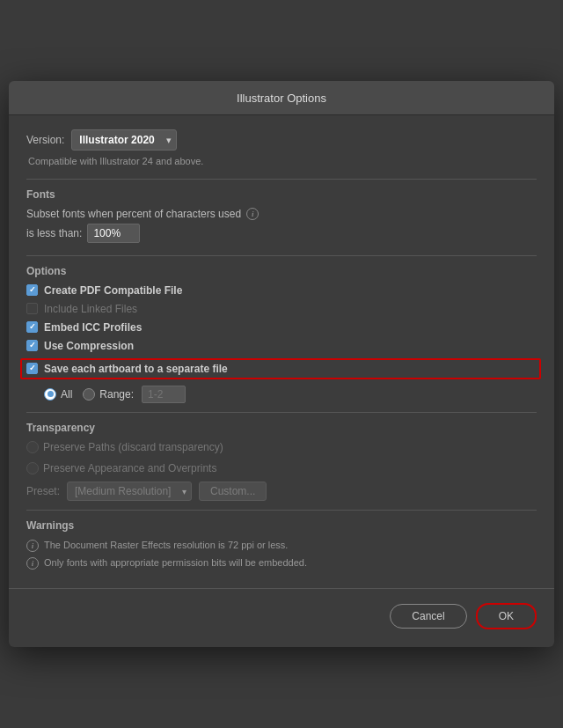 The image size is (563, 728). Describe the element at coordinates (32, 368) in the screenshot. I see `save-artboard-checkbox` at that location.